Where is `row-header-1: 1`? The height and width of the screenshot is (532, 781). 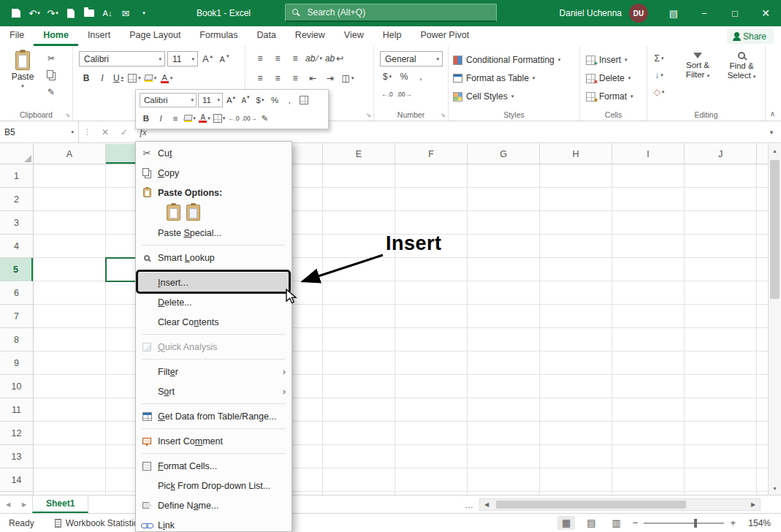 row-header-1: 1 is located at coordinates (16, 176).